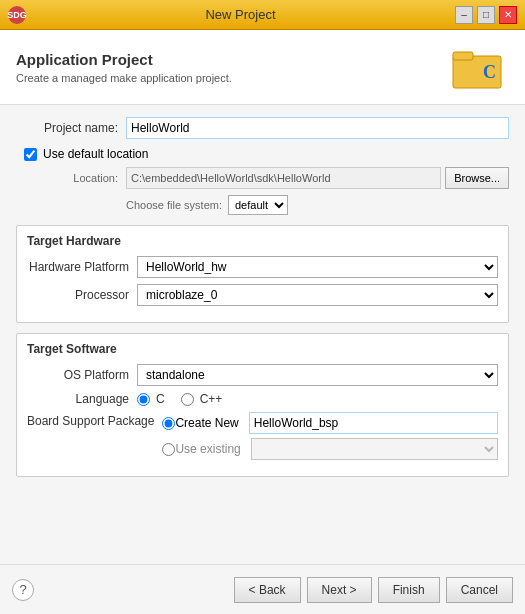 The height and width of the screenshot is (614, 525). Describe the element at coordinates (486, 15) in the screenshot. I see `maximize-button: □` at that location.